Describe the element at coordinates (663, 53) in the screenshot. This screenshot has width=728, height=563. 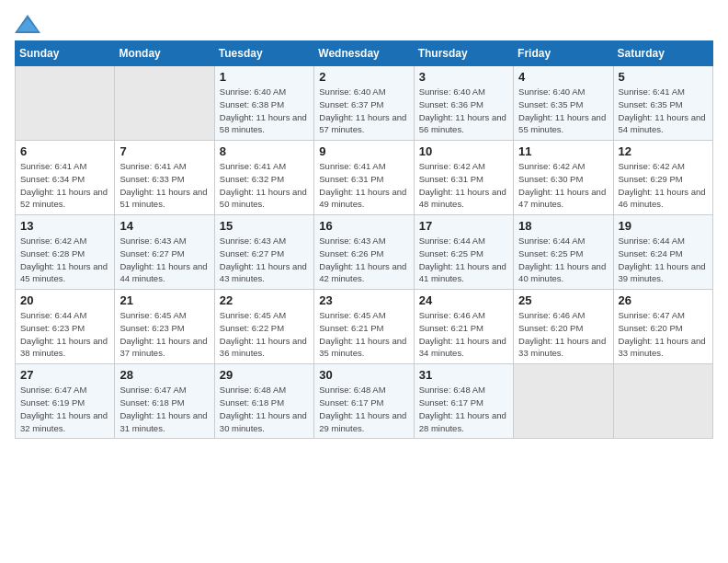
I see `col-header-saturday: Saturday` at that location.